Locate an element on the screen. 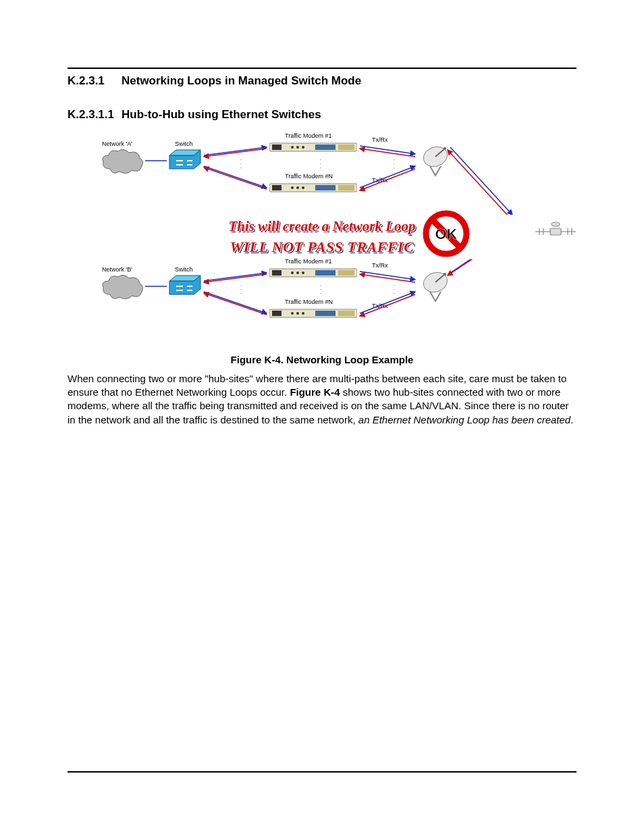 This screenshot has height=834, width=644. top-rule is located at coordinates (322, 68).